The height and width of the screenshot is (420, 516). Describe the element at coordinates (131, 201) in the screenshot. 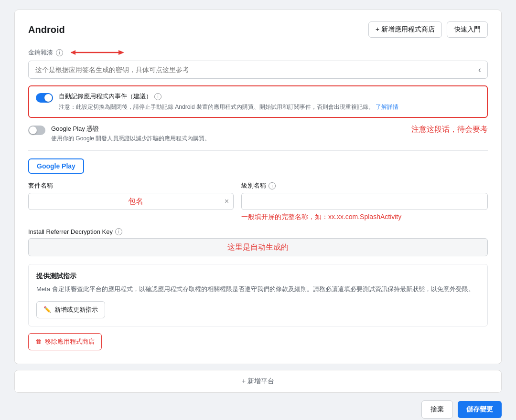

I see `package-name-input` at that location.